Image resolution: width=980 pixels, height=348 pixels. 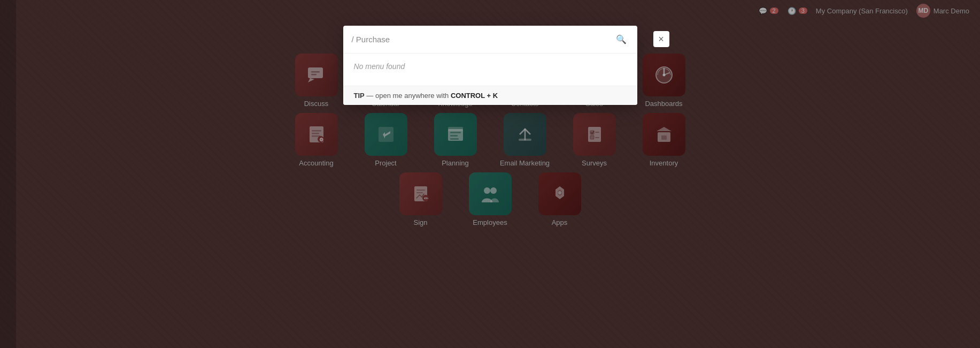 I want to click on modal-close-button: ×, so click(x=661, y=39).